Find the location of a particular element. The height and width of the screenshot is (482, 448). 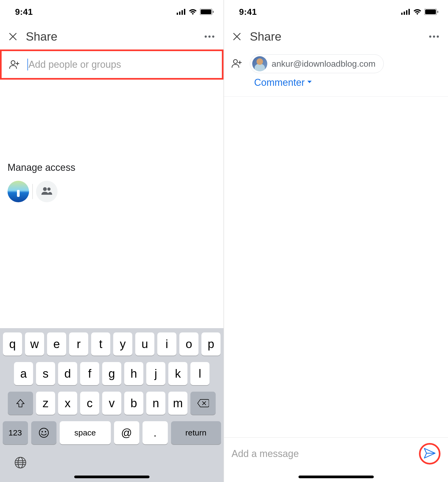

recipients-row: ankur@idownloadblog.com is located at coordinates (336, 61).